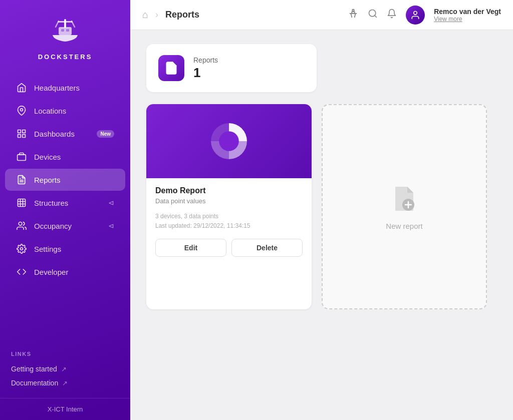 The image size is (513, 420). I want to click on locations-icon, so click(22, 111).